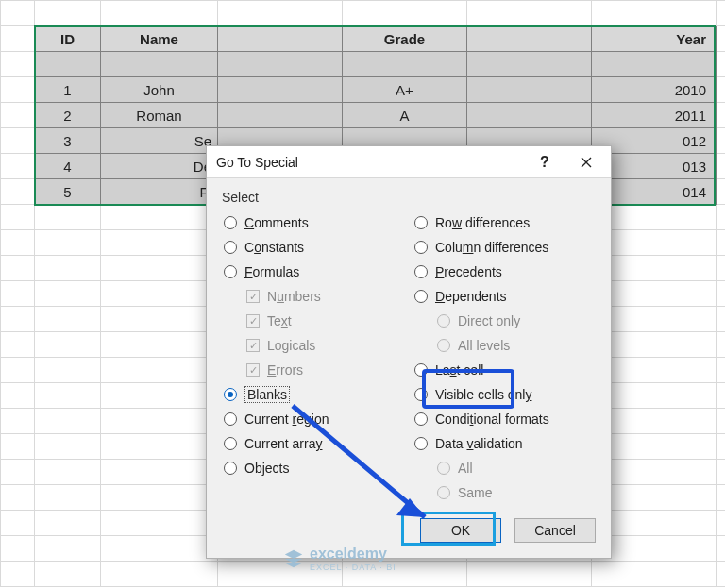 This screenshot has width=725, height=588. I want to click on col-header-grade: Grade, so click(405, 40).